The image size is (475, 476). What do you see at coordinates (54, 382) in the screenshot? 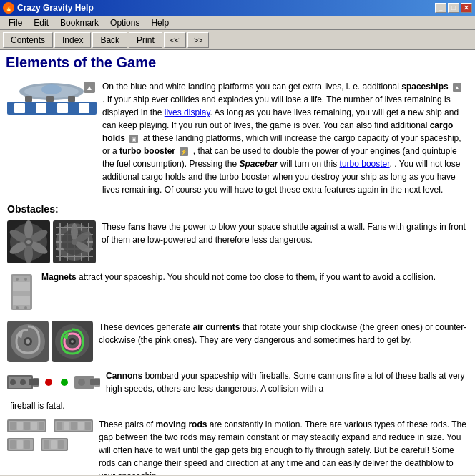
I see `cannon-images` at bounding box center [54, 382].